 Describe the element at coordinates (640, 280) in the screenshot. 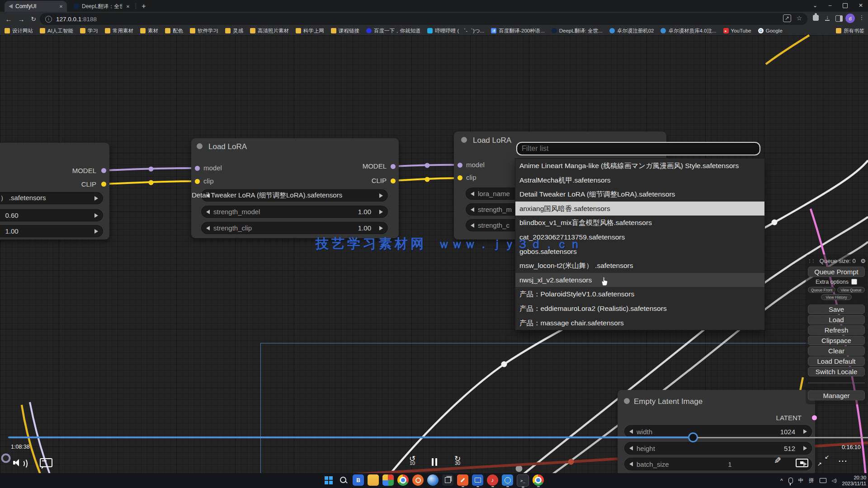

I see `dropdown-item: nwsj_xl_v2.safetensors` at that location.